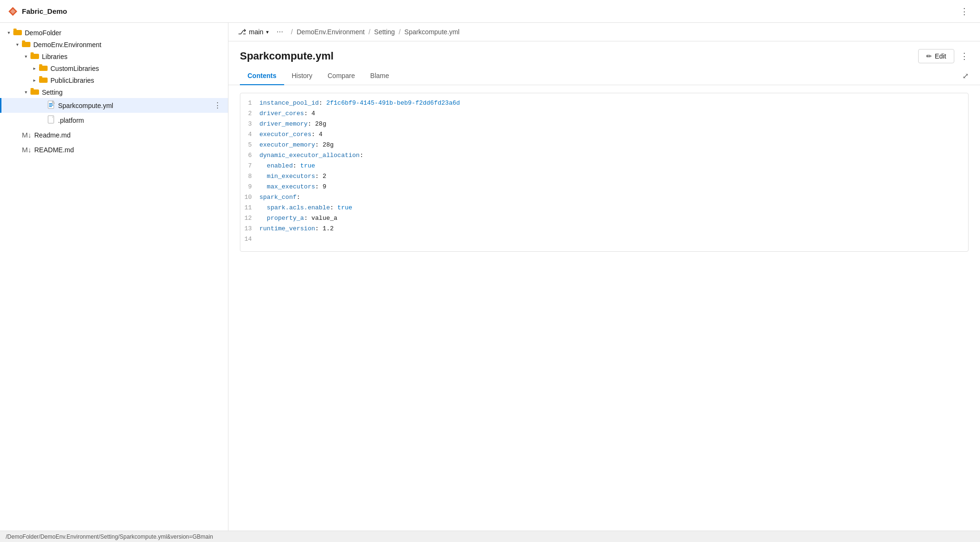 Image resolution: width=980 pixels, height=542 pixels. What do you see at coordinates (123, 135) in the screenshot?
I see `item-label: Readme.md` at bounding box center [123, 135].